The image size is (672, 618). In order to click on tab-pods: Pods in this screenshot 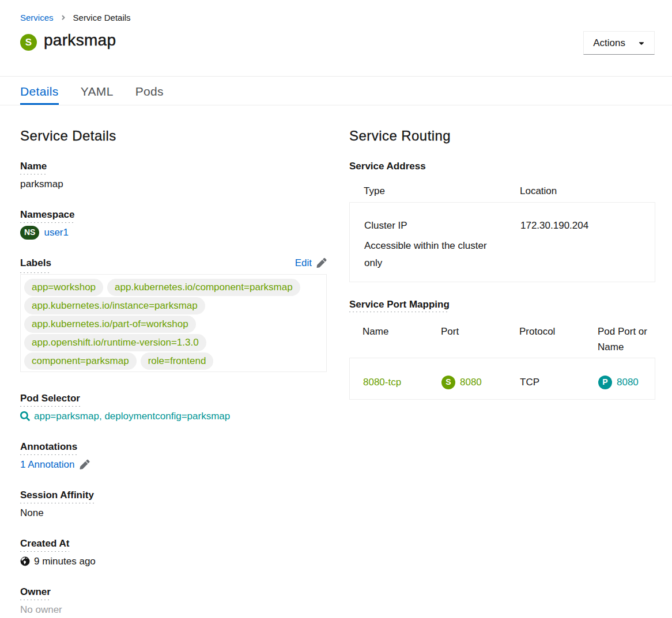, I will do `click(150, 91)`.